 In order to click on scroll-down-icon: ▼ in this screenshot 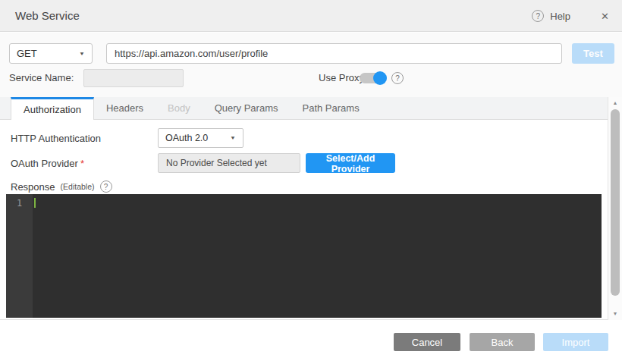, I will do `click(615, 314)`.